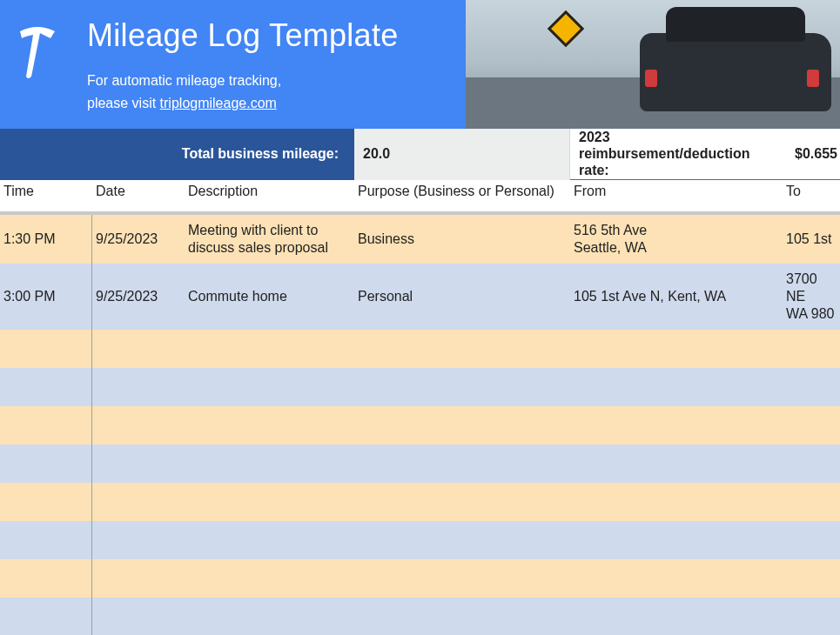  What do you see at coordinates (420, 297) in the screenshot?
I see `table-row: 3:00 PM9/25/2023Commute homePersonal105 …` at bounding box center [420, 297].